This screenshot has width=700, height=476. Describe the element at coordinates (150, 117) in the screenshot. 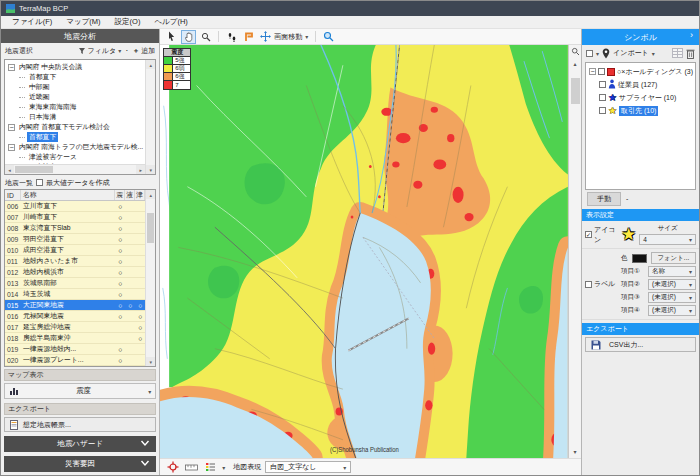

I see `tree-vscrollbar: ▴ ▾` at that location.